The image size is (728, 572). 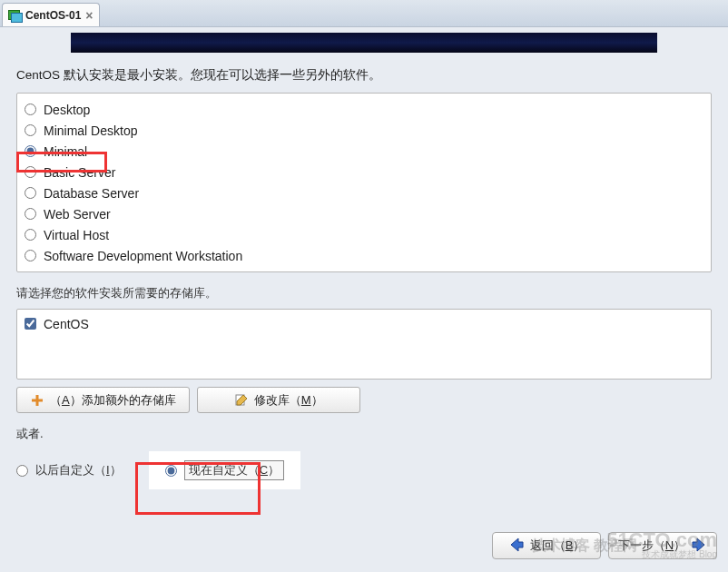 I want to click on repo-list: CentOS, so click(x=364, y=344).